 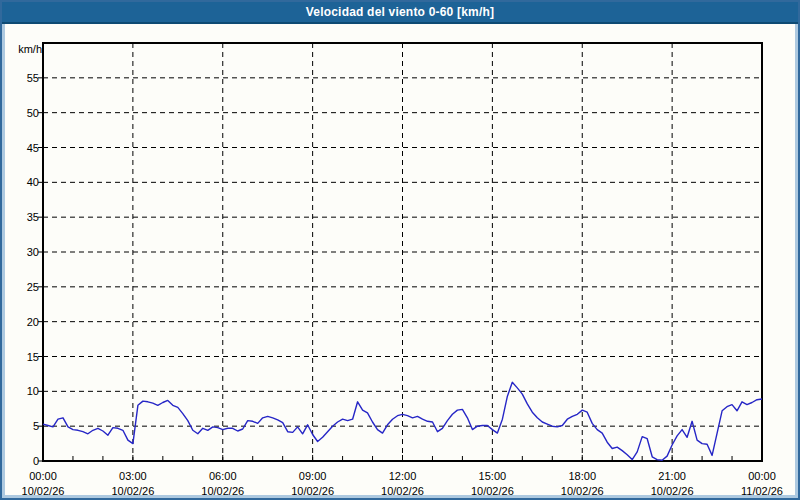 What do you see at coordinates (33, 252) in the screenshot?
I see `y-tick-label: 30` at bounding box center [33, 252].